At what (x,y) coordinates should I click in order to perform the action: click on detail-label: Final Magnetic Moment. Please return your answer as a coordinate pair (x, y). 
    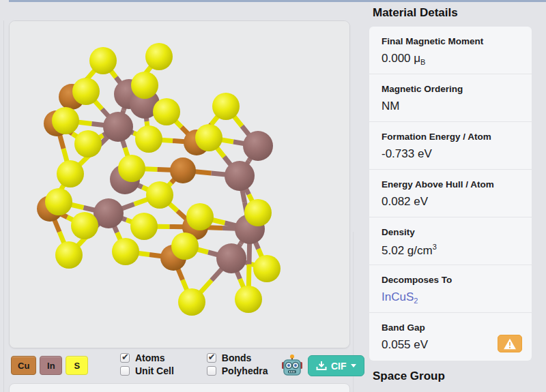
    Looking at the image, I should click on (450, 41).